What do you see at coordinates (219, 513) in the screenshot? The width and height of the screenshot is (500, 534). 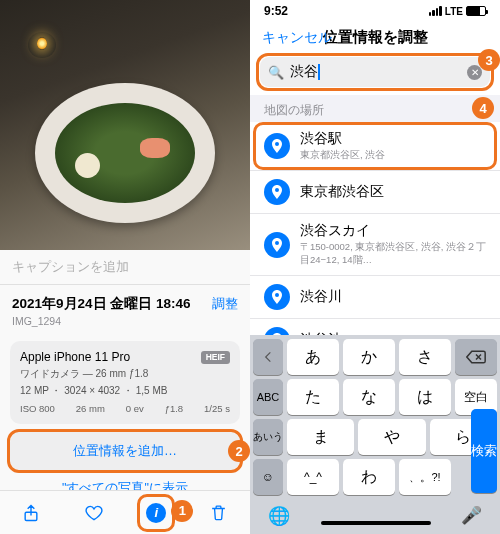 I see `trash-icon` at bounding box center [219, 513].